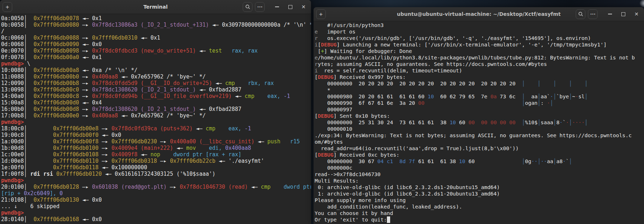 The width and height of the screenshot is (644, 224). Describe the element at coordinates (156, 116) in the screenshot. I see `terminal-line: 17:00b8│ 0x7fff06db00e0 —▸ 0x400aa8 ◄— 0…` at that location.